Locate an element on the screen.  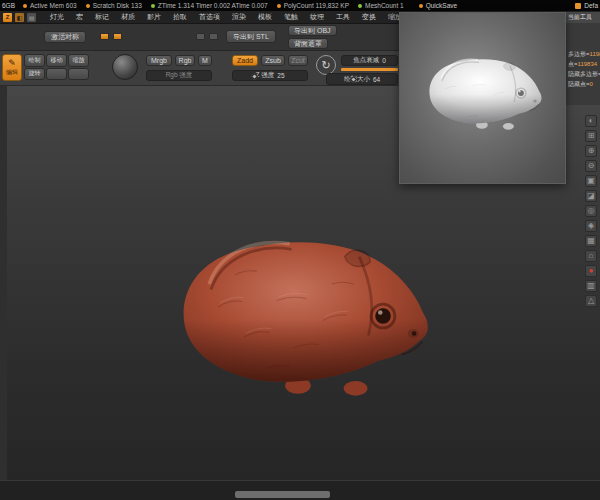
title-bar: 6GB Active Mem 603 Scratch Disk 133 ZTim… is located at coordinates (300, 6).